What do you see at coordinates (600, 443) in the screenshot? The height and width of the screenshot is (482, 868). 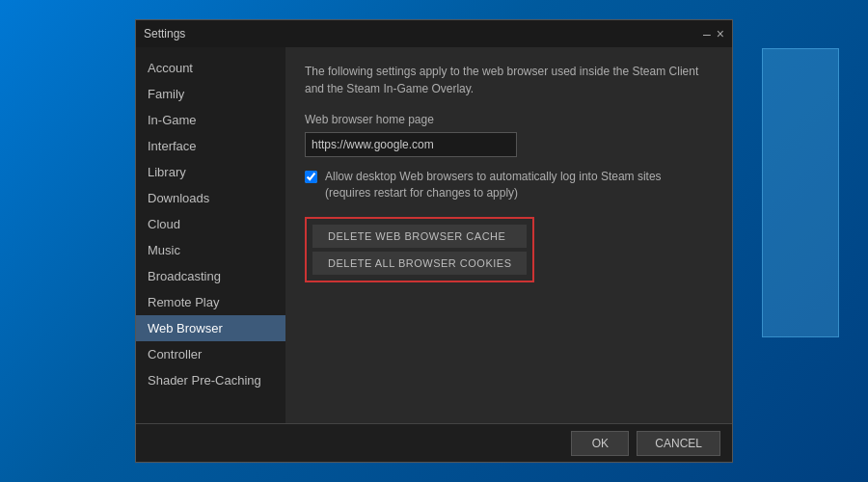 I see `ok-button: OK` at bounding box center [600, 443].